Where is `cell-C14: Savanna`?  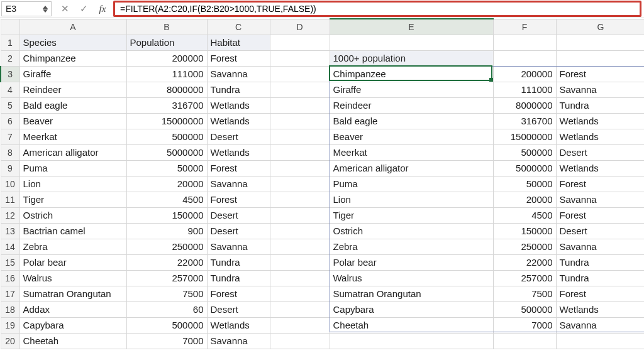
cell-C14: Savanna is located at coordinates (238, 246).